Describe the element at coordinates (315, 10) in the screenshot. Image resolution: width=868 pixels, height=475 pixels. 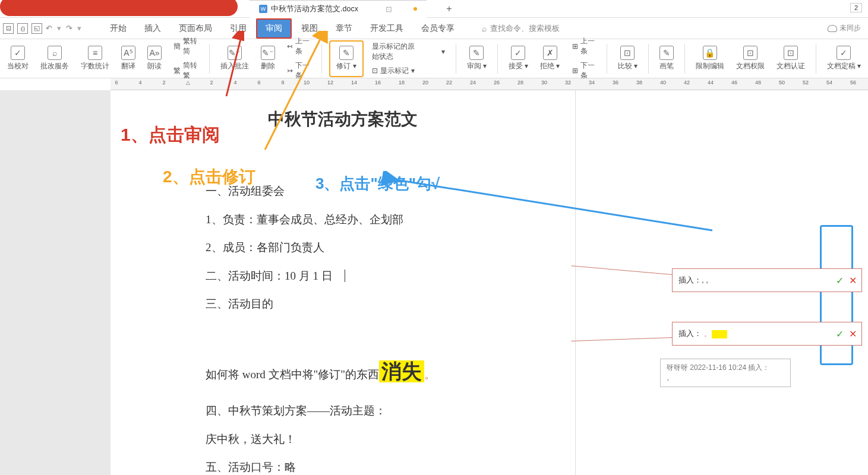
I see `tab-title: 中秋节活动方案范文.docx` at that location.